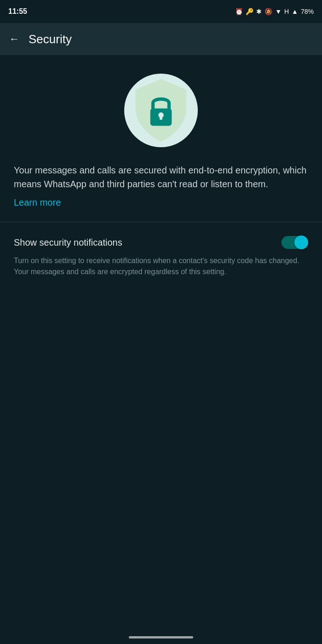  What do you see at coordinates (295, 12) in the screenshot?
I see `signal-icon: ▲` at bounding box center [295, 12].